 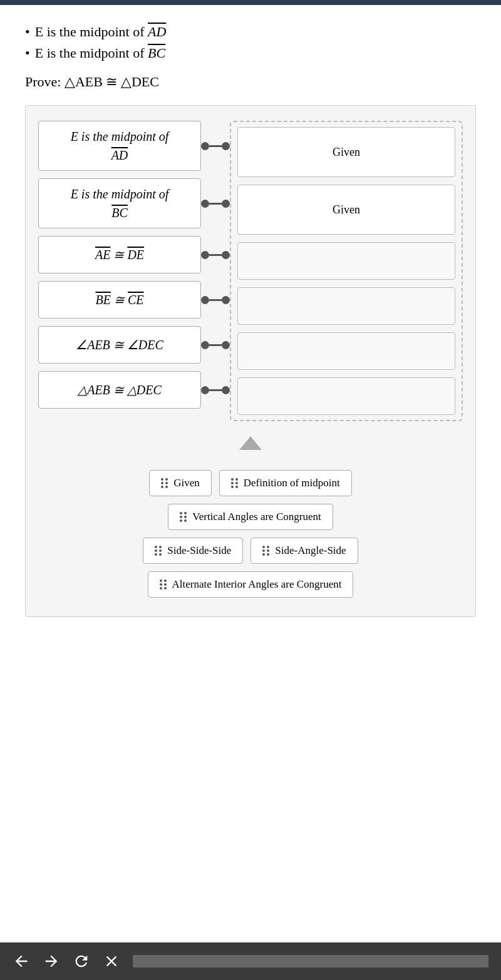 I want to click on given-list: • E is the midpoint of AD • E is the mid…, so click(x=250, y=43).